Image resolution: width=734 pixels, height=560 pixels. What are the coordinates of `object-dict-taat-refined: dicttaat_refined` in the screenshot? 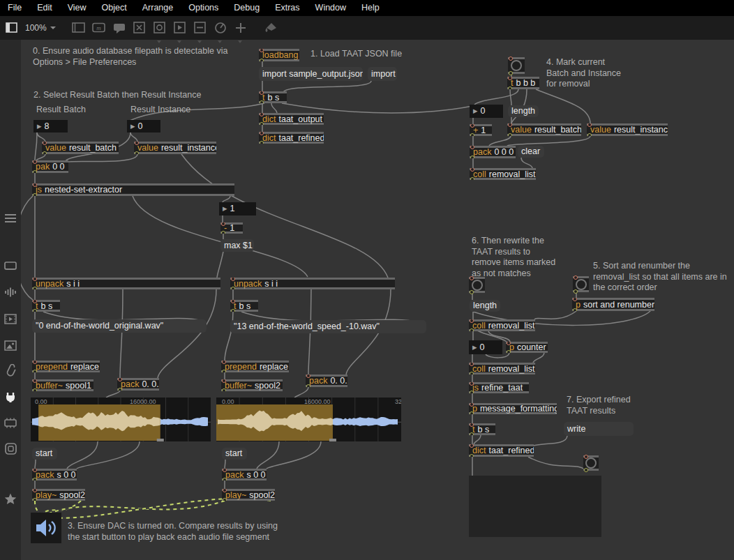 It's located at (292, 138).